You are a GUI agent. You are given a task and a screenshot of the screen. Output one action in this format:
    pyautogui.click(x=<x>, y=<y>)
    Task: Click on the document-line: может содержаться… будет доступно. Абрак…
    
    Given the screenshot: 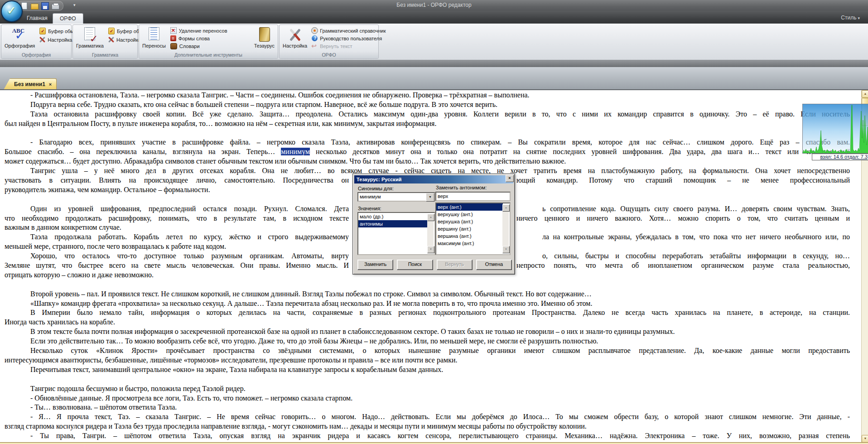 What is the action you would take?
    pyautogui.click(x=431, y=161)
    